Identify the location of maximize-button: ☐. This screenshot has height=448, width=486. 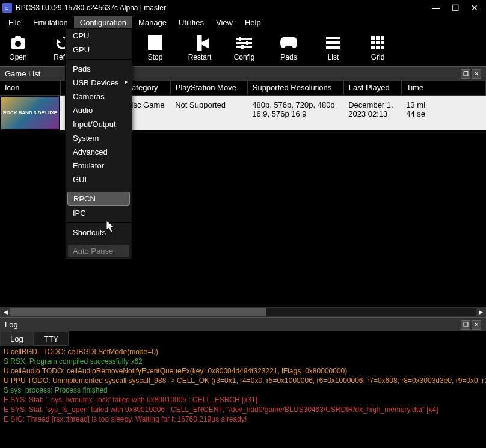
(455, 8).